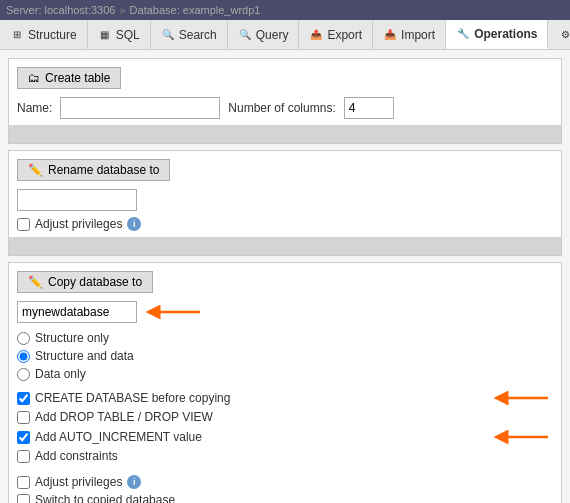 The height and width of the screenshot is (503, 570). What do you see at coordinates (285, 78) in the screenshot?
I see `create-table-header: 🗂 Create table` at bounding box center [285, 78].